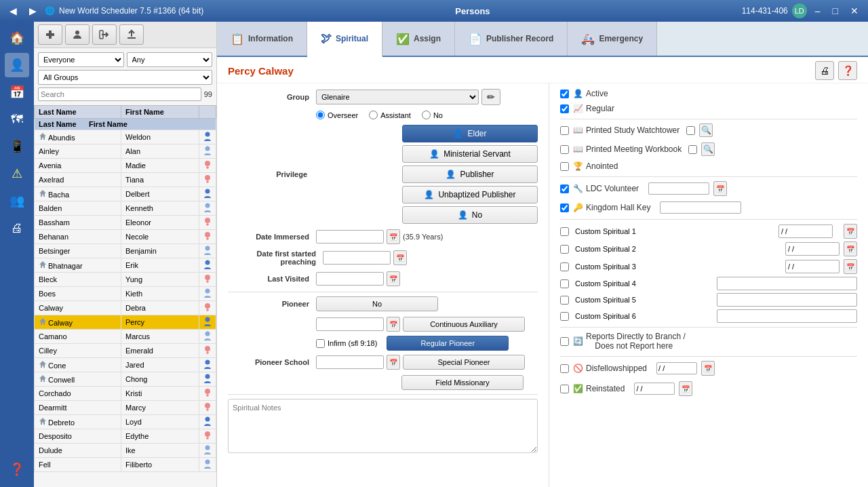 This screenshot has width=868, height=487. I want to click on table-row: Bassham Eleonor, so click(125, 222).